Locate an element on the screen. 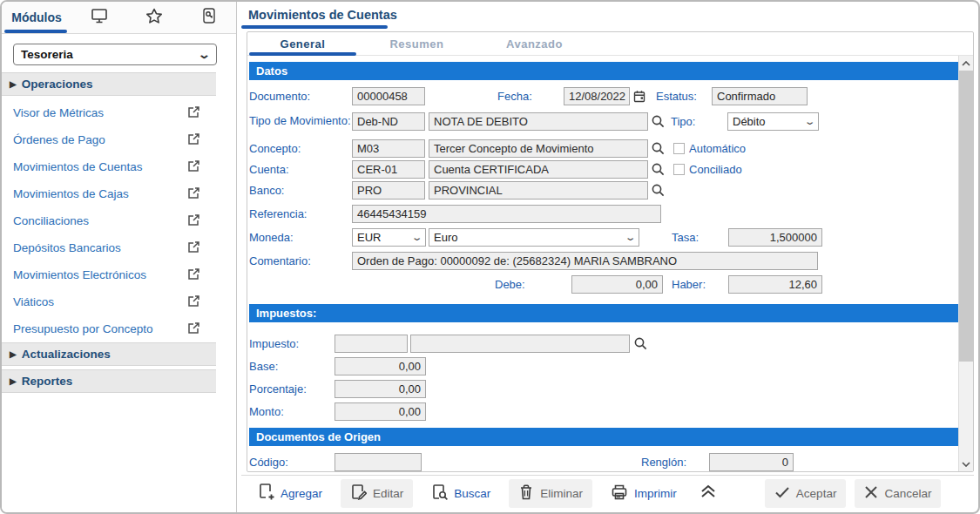 This screenshot has height=514, width=980. debe-label: Debe: is located at coordinates (520, 284).